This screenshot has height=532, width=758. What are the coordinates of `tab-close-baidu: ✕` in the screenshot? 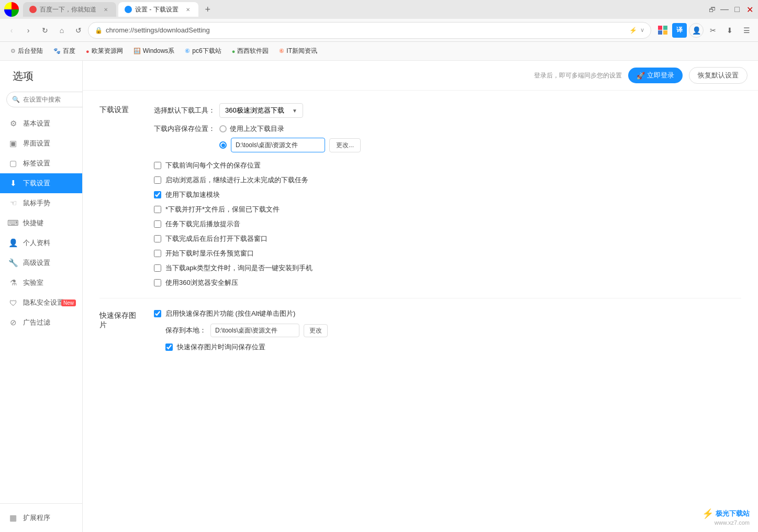 It's located at (106, 9).